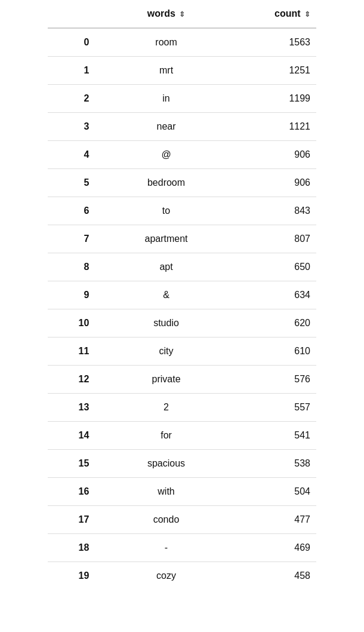 The width and height of the screenshot is (364, 632). I want to click on table-row: 7apartment807, so click(182, 239).